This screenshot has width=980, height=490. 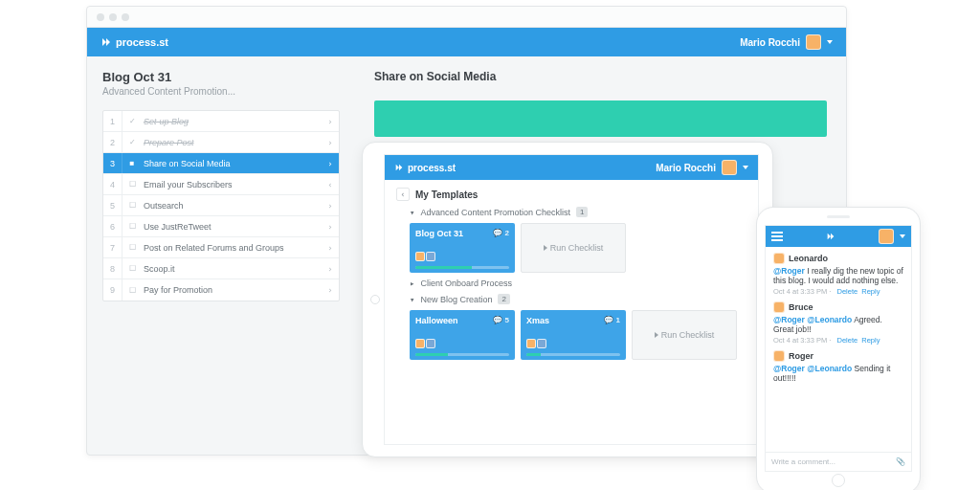 I want to click on step-label: Use JustReTweet, so click(x=232, y=227).